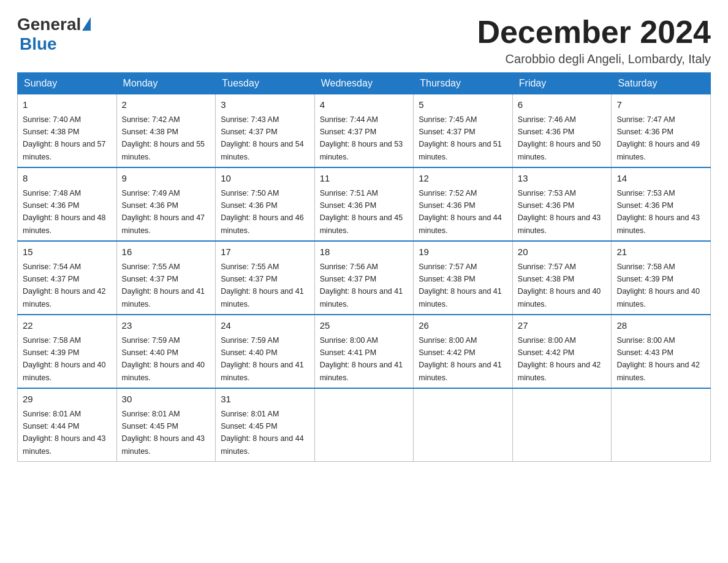  What do you see at coordinates (562, 131) in the screenshot?
I see `calendar-day-cell: 6 Sunrise: 7:46 AMSunset: 4:36 PMDayligh…` at bounding box center [562, 131].